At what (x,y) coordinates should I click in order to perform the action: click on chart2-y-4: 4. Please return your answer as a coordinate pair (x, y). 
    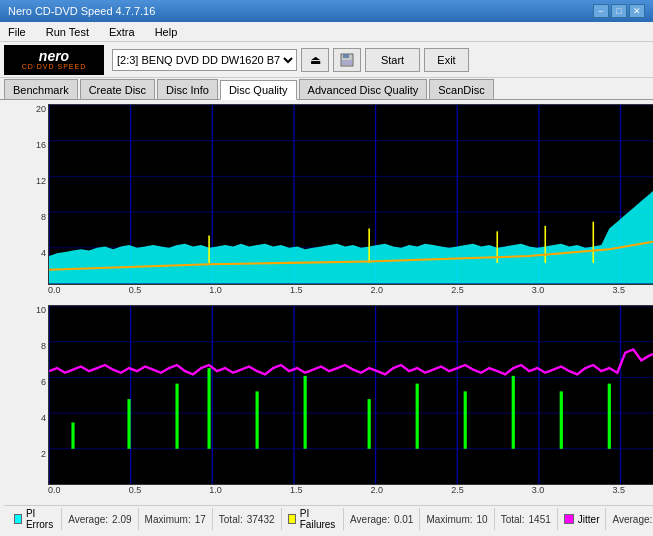
    Looking at the image, I should click on (44, 418).